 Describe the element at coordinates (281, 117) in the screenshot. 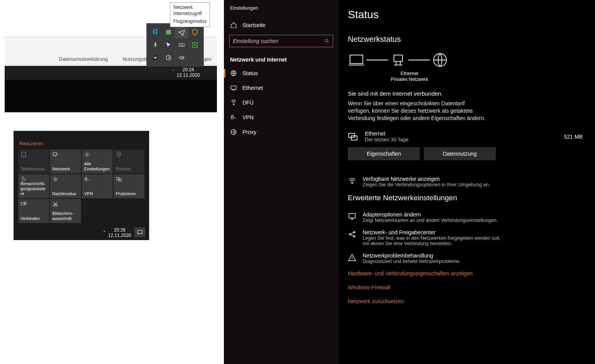

I see `nav-vpn: VPN` at that location.